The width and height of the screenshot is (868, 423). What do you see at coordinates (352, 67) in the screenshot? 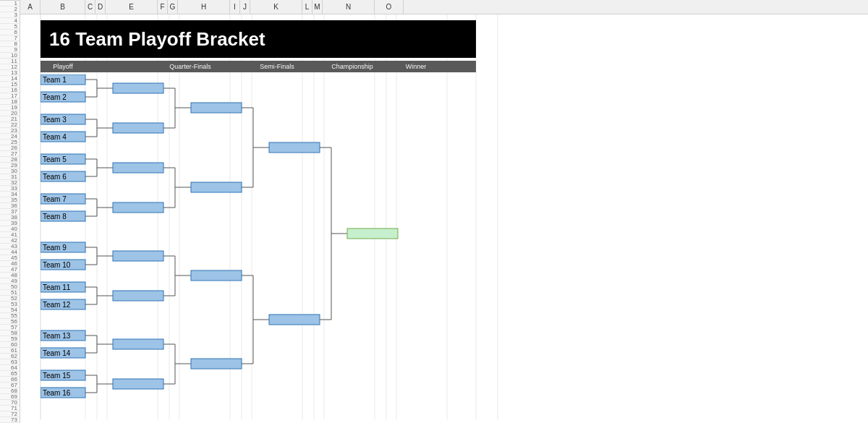
I see `header-championship: Championship` at bounding box center [352, 67].